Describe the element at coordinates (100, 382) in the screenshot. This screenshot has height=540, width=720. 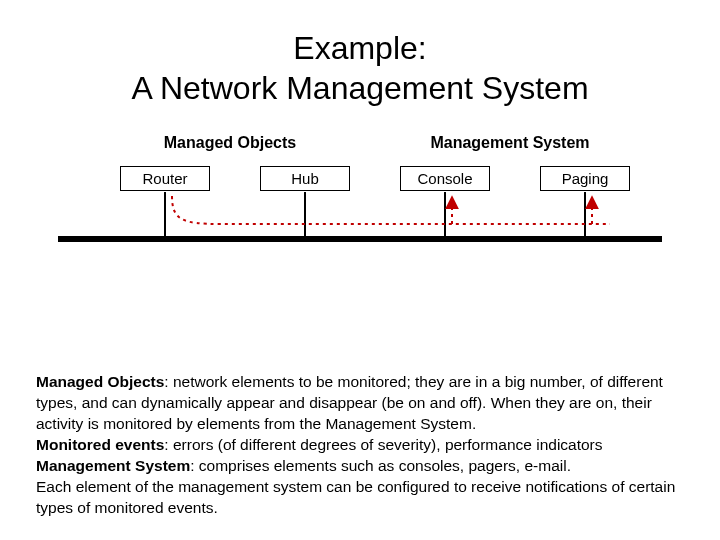
I see `desc-mo-label: Managed Objects` at that location.